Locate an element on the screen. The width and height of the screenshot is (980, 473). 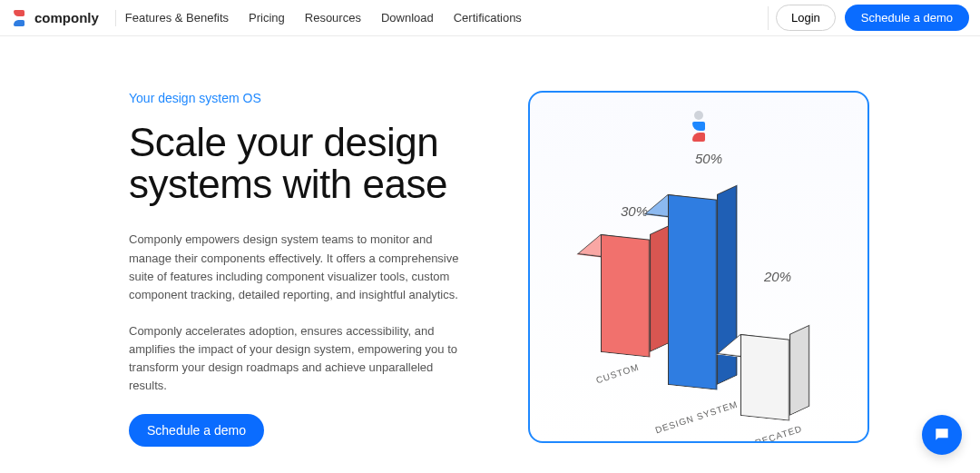
nav-features: Features & Benefits is located at coordinates (177, 18).